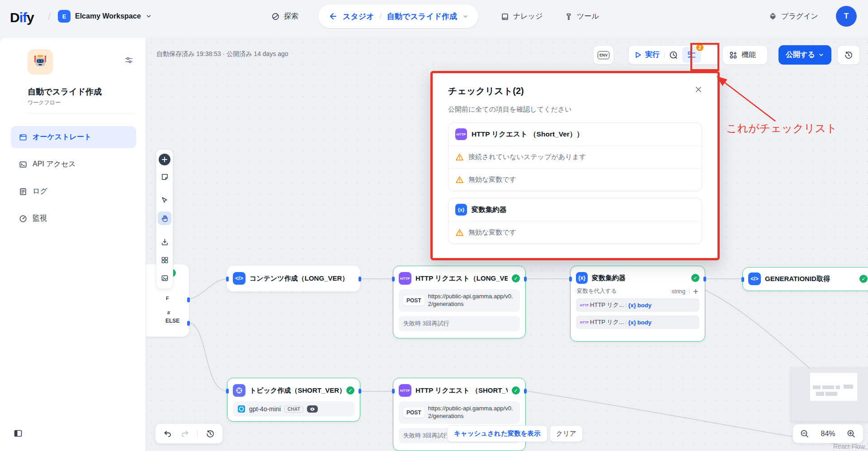 This screenshot has width=868, height=451. What do you see at coordinates (422, 16) in the screenshot?
I see `breadcrumb-app-name: 自動でスライド作成` at bounding box center [422, 16].